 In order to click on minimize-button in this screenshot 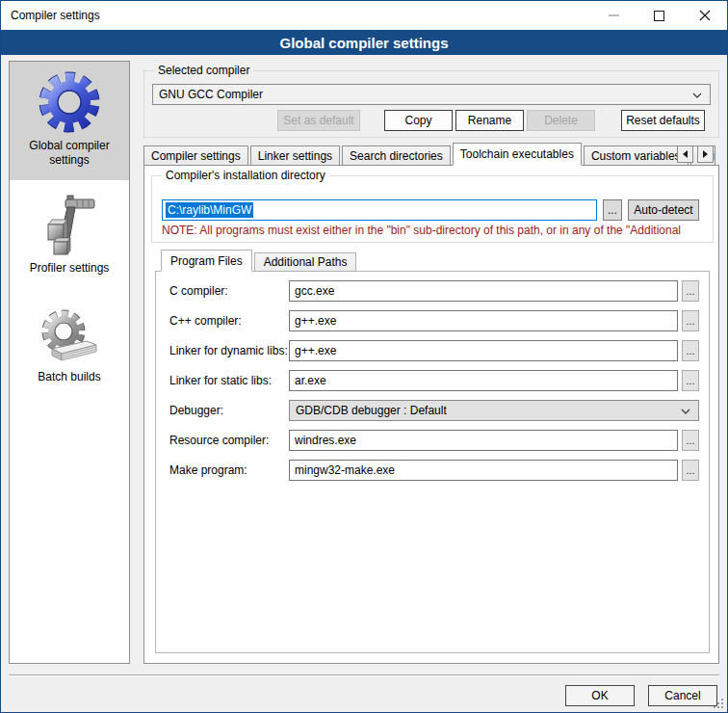, I will do `click(614, 15)`.